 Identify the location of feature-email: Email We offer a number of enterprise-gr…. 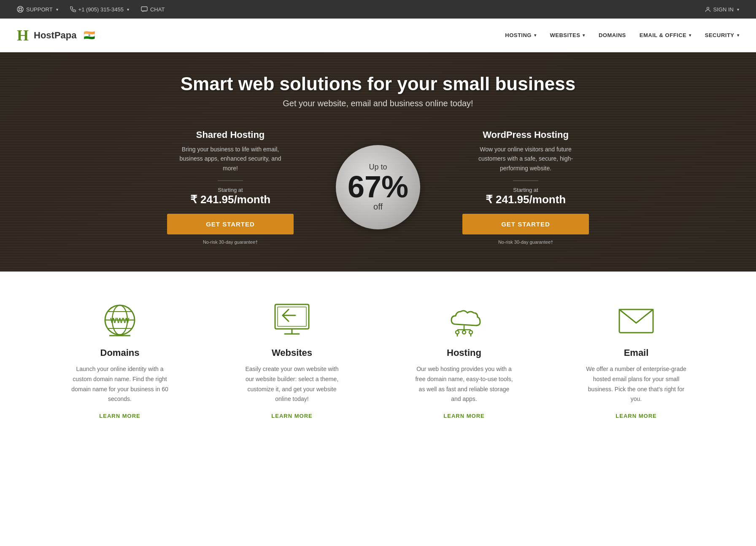
(636, 360).